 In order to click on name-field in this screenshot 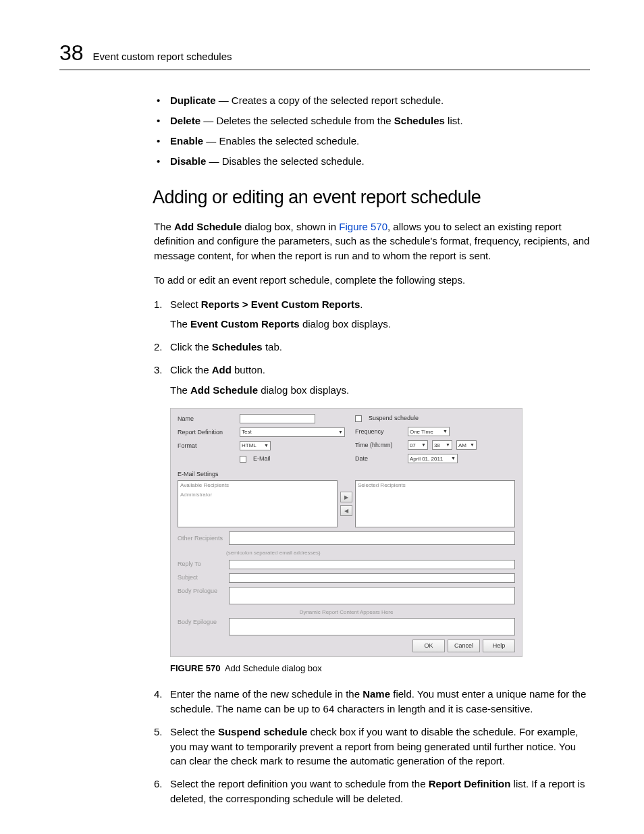, I will do `click(277, 419)`.